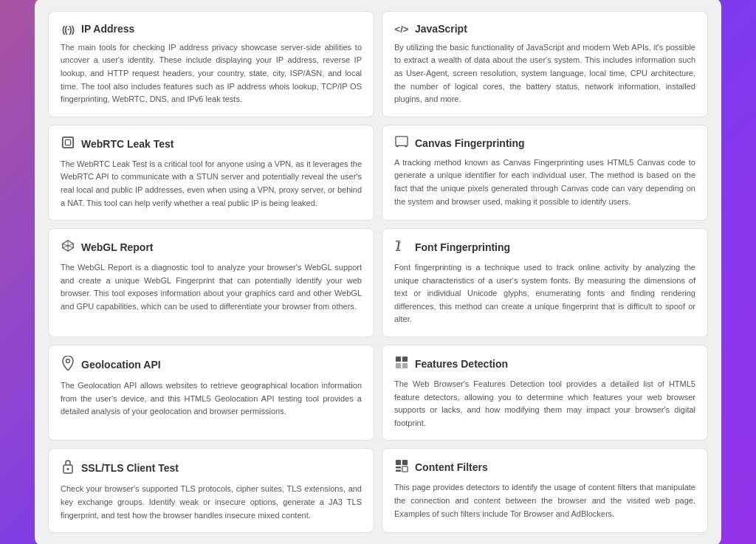 The width and height of the screenshot is (756, 544). I want to click on tool-header-webgl: WebGL Report, so click(211, 247).